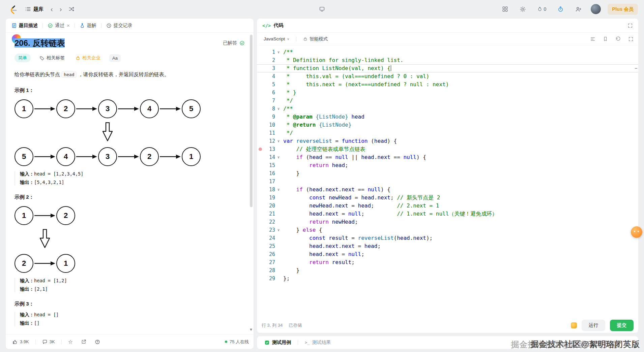 The width and height of the screenshot is (644, 352). What do you see at coordinates (574, 325) in the screenshot?
I see `quick-action-icon` at bounding box center [574, 325].